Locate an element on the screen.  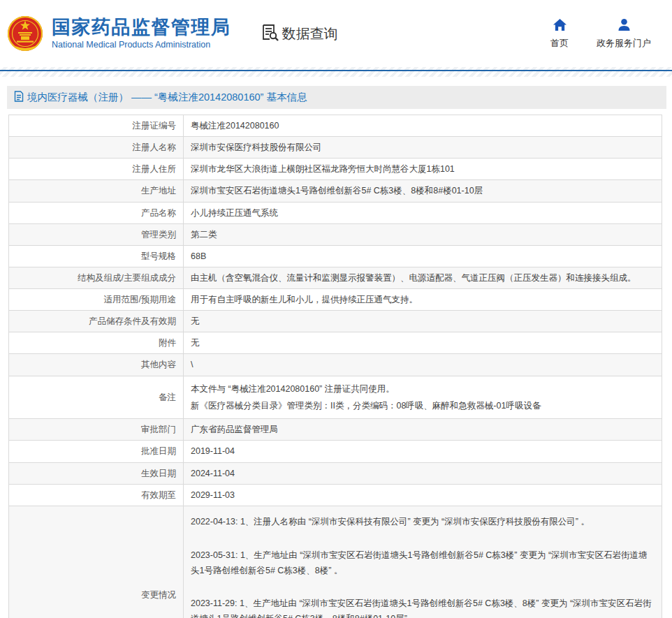
row-label: 批准日期 is located at coordinates (96, 451).